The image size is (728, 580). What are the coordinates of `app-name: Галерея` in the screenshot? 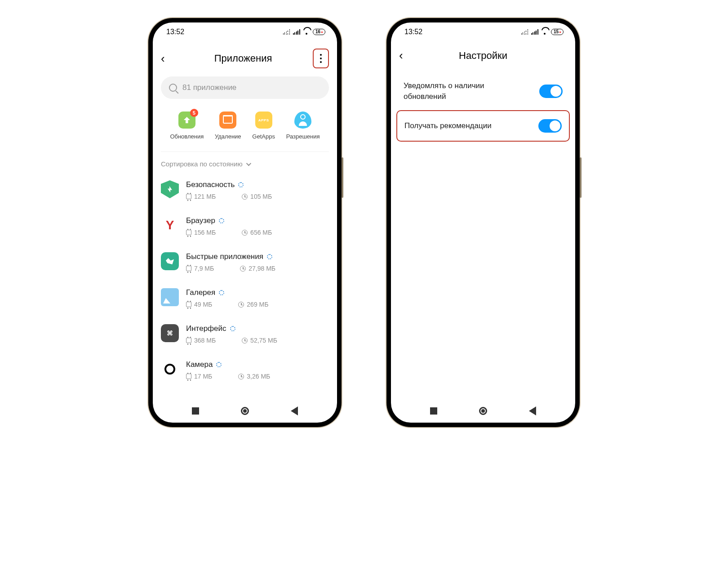 It's located at (200, 293).